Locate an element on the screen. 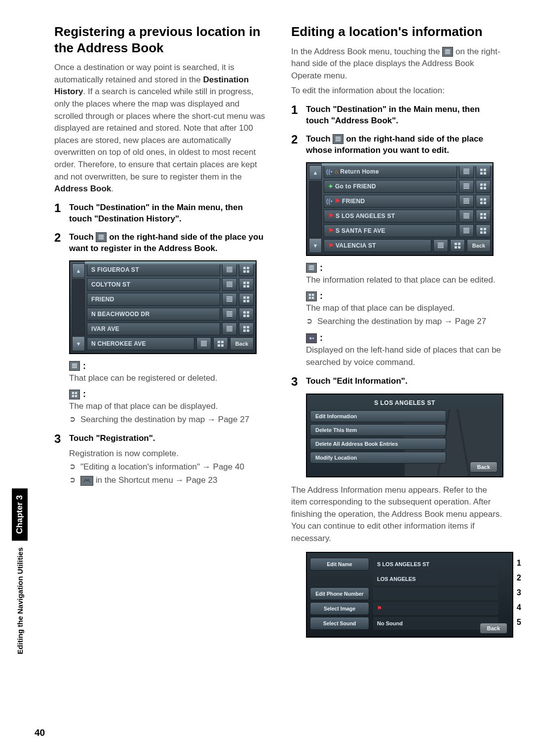 The width and height of the screenshot is (533, 756). address-book-list: ▲ ▼ ((•⌂ Return Home ✦ Go to FRIEND ((•⚑… is located at coordinates (400, 209).